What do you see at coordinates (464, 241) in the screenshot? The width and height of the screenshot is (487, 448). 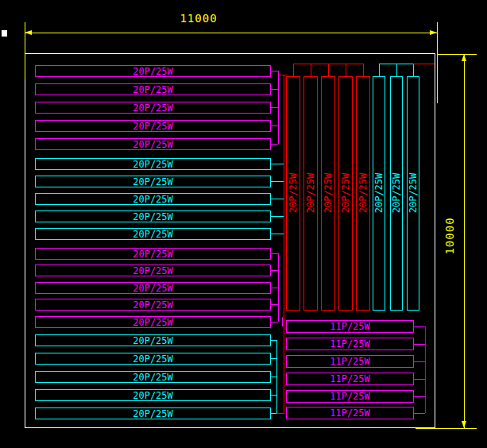 I see `dimension-line-right` at bounding box center [464, 241].